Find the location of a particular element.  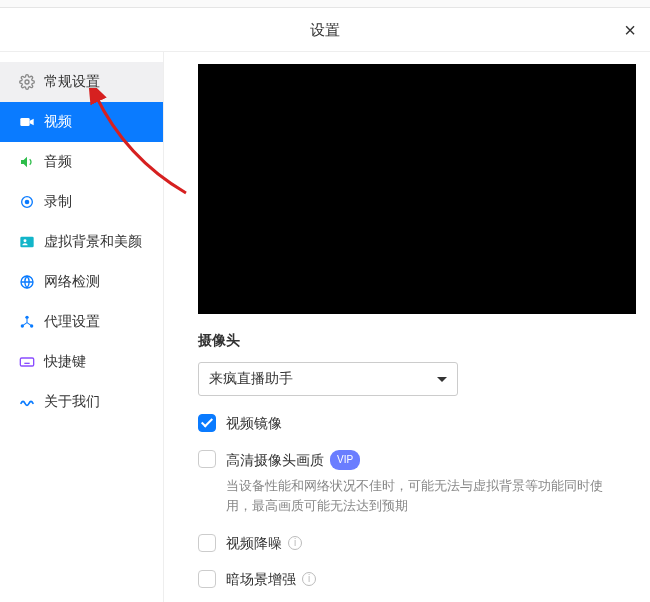

option-mirror: 视频镜像 is located at coordinates (417, 423).